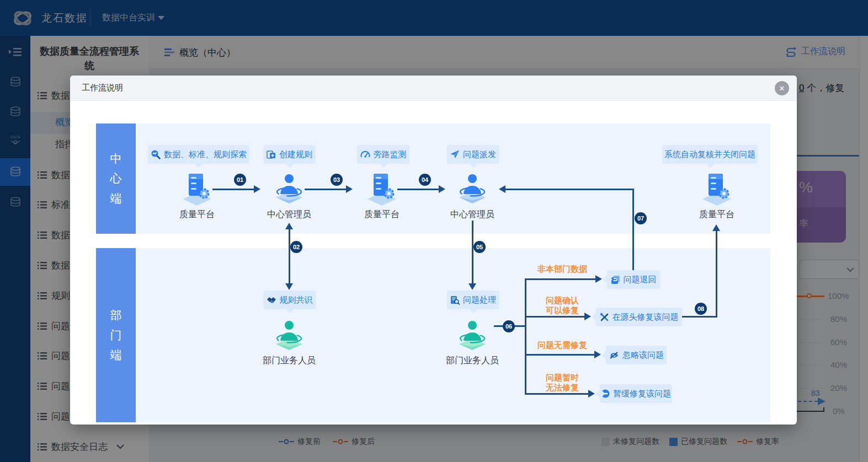 The height and width of the screenshot is (462, 868). Describe the element at coordinates (103, 88) in the screenshot. I see `modal-title: 工作流说明` at that location.